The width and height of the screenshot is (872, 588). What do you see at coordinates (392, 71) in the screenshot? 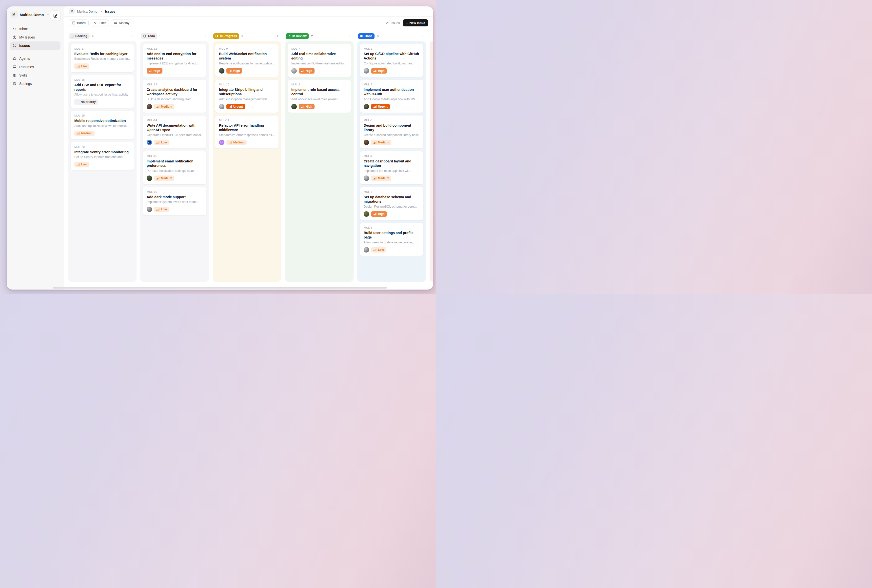
I see `issue-footer: High` at bounding box center [392, 71].